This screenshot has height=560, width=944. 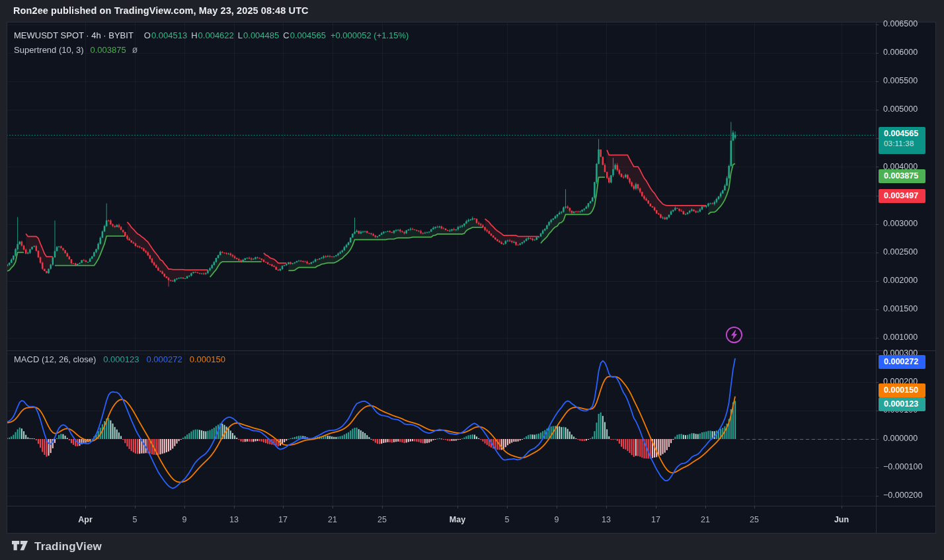 I want to click on symbol-title: MEWUSDT SPOT · 4h · BYBIT, so click(x=74, y=36).